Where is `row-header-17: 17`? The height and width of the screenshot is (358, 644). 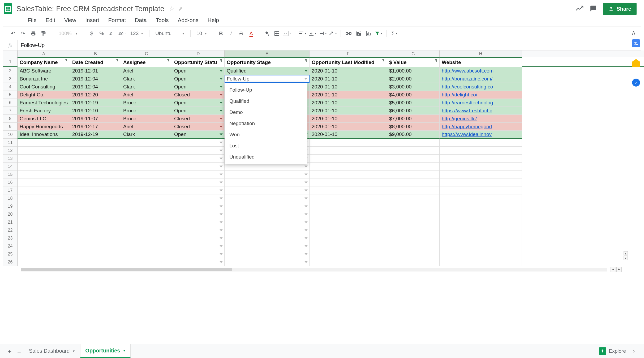
row-header-17: 17 is located at coordinates (10, 190).